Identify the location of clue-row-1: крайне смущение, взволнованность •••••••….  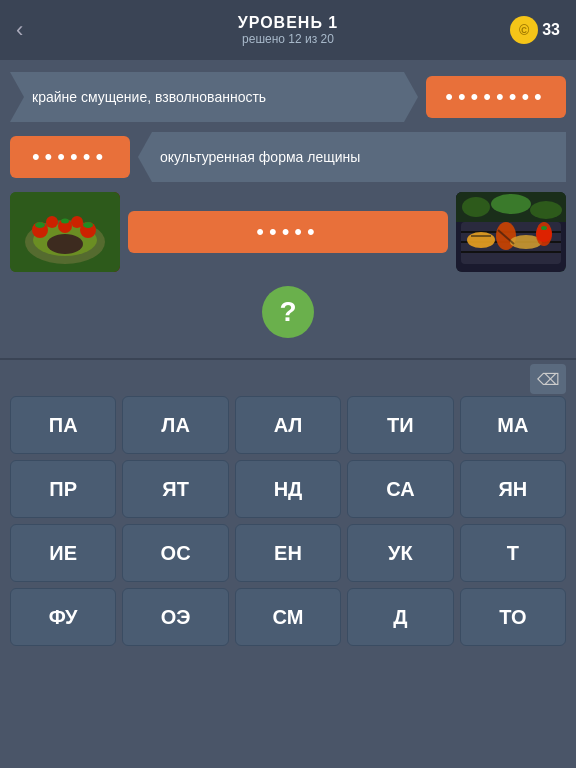
(288, 97).